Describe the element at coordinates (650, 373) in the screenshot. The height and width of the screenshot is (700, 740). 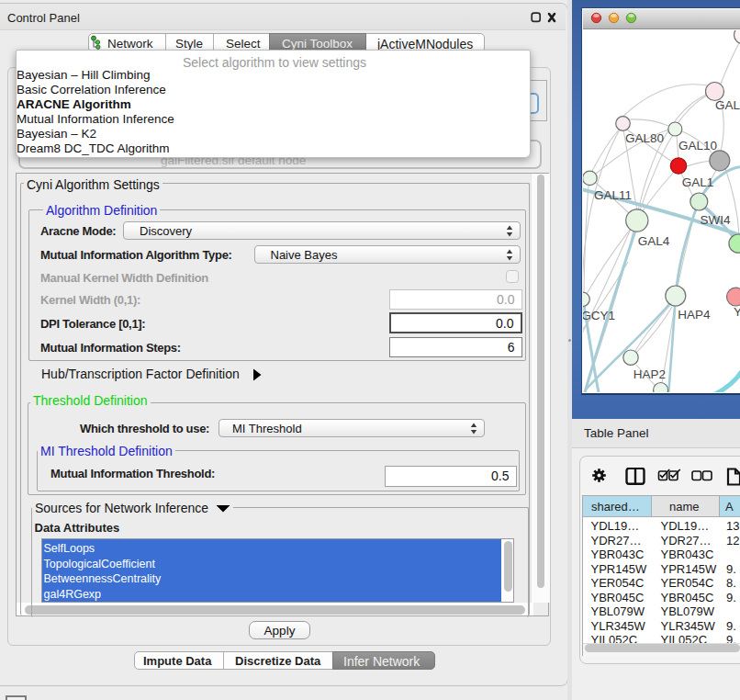
I see `svg-text: HAP2` at that location.